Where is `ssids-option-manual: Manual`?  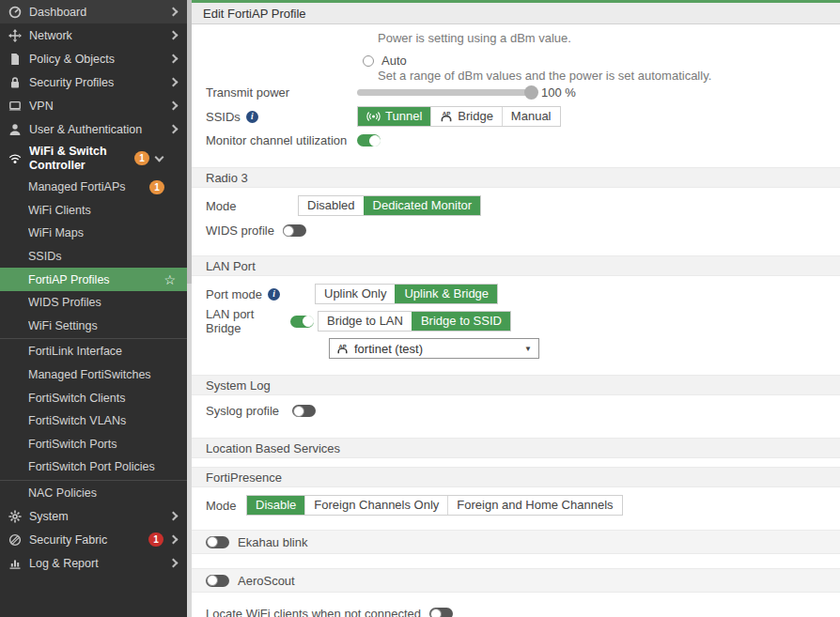 ssids-option-manual: Manual is located at coordinates (531, 116).